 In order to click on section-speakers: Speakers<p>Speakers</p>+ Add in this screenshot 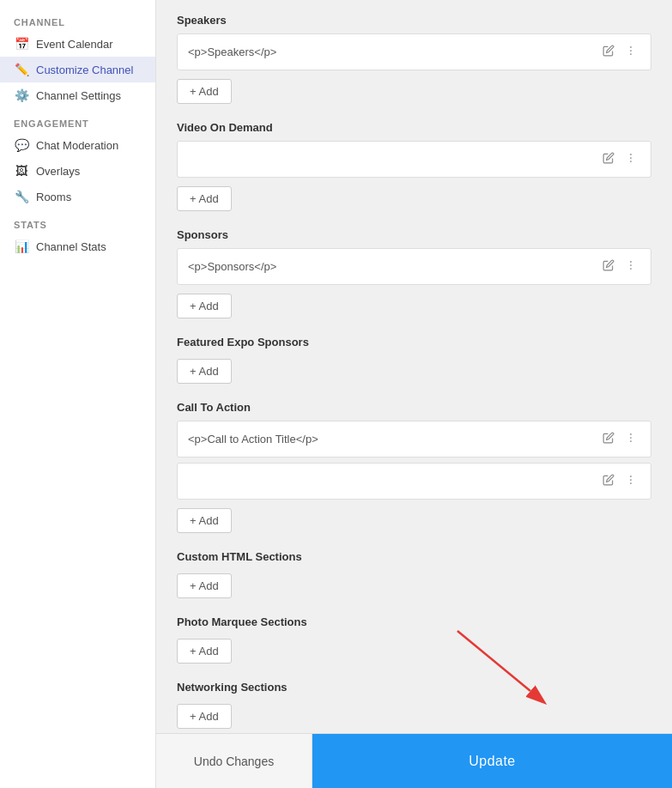, I will do `click(414, 58)`.